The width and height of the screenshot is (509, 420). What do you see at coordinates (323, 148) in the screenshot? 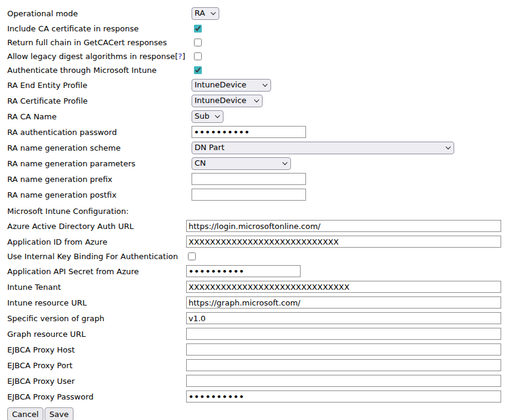
I see `ra-name-scheme-select-wrap: DN Part` at bounding box center [323, 148].